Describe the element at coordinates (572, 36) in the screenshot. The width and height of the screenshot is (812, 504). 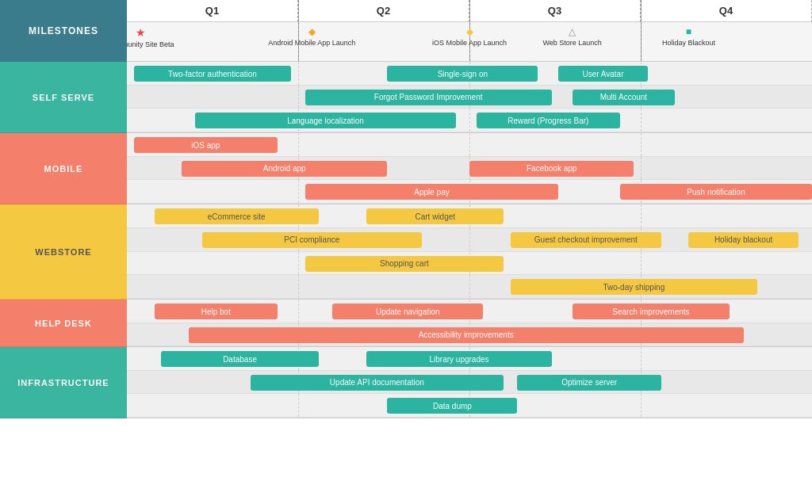
I see `milestone-item: △Web Store Launch` at that location.